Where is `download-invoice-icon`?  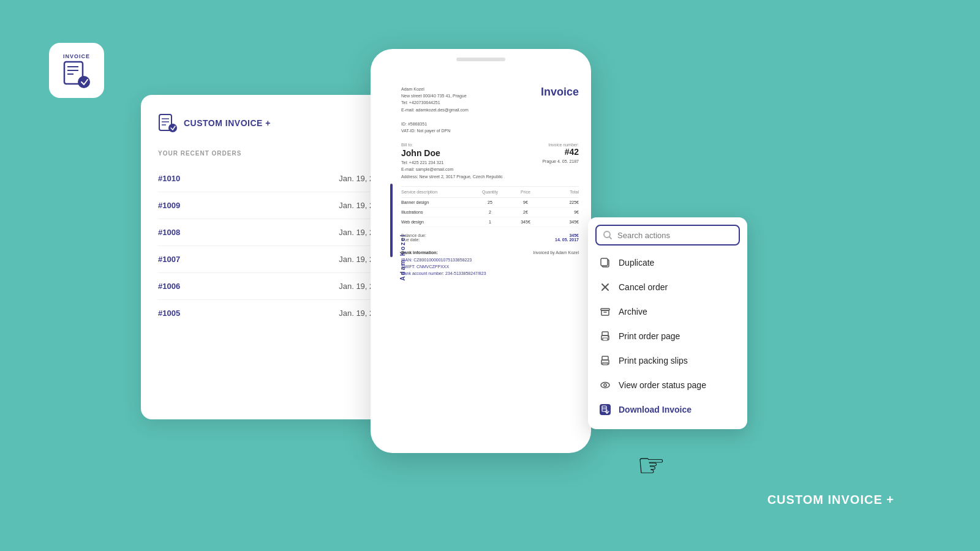 download-invoice-icon is located at coordinates (605, 410).